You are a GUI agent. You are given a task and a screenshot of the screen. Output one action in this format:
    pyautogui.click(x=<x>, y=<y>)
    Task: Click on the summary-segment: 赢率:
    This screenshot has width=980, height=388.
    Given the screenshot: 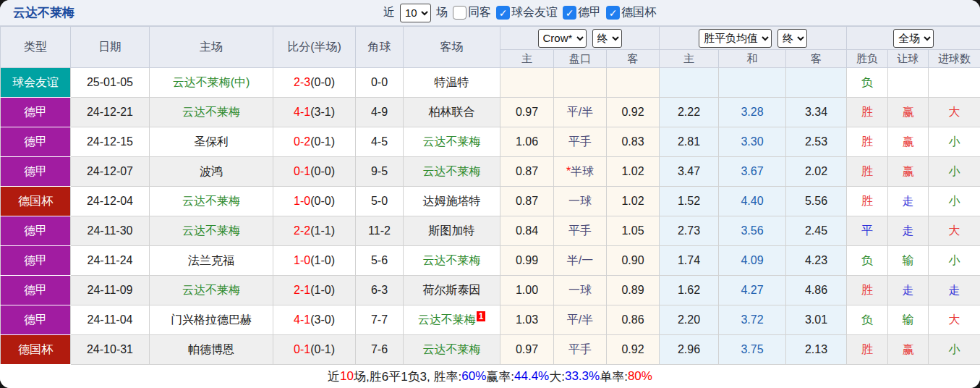 What is the action you would take?
    pyautogui.click(x=500, y=376)
    